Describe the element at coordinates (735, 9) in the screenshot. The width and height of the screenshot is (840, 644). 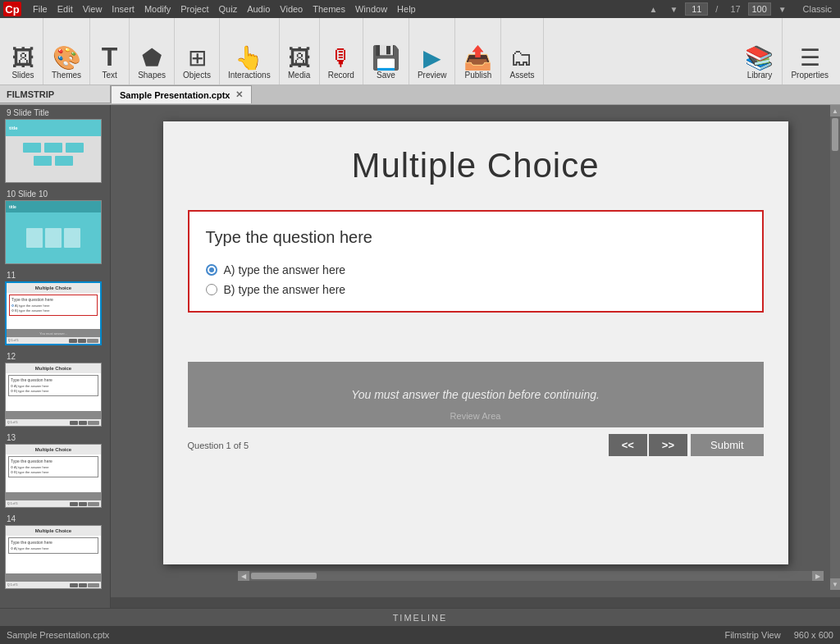
I see `total-slides: 17` at that location.